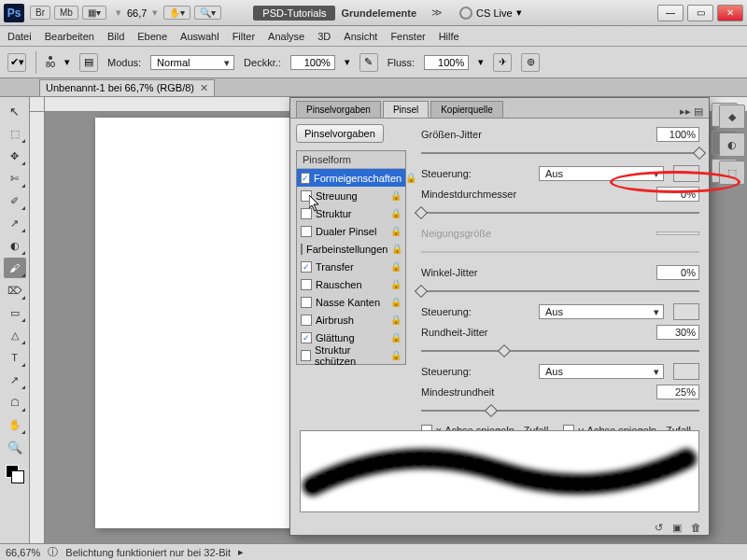 Image resolution: width=747 pixels, height=560 pixels. Describe the element at coordinates (730, 13) in the screenshot. I see `close-button: ✕` at that location.